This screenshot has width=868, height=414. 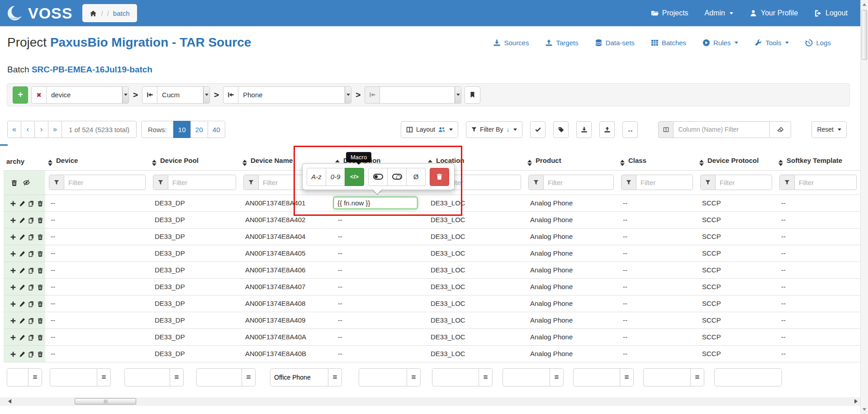 I want to click on nav-projects: Projects, so click(x=669, y=13).